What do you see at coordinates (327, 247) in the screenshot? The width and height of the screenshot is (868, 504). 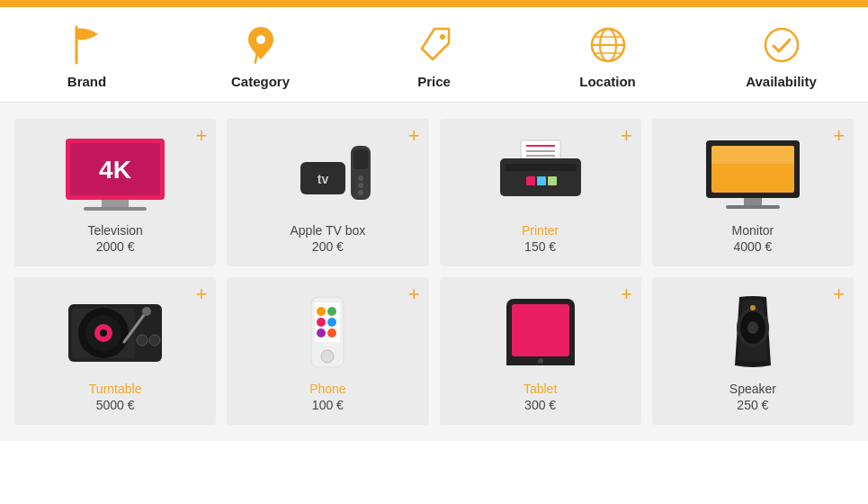 I see `card-price-apple-tv-box: 200 €` at bounding box center [327, 247].